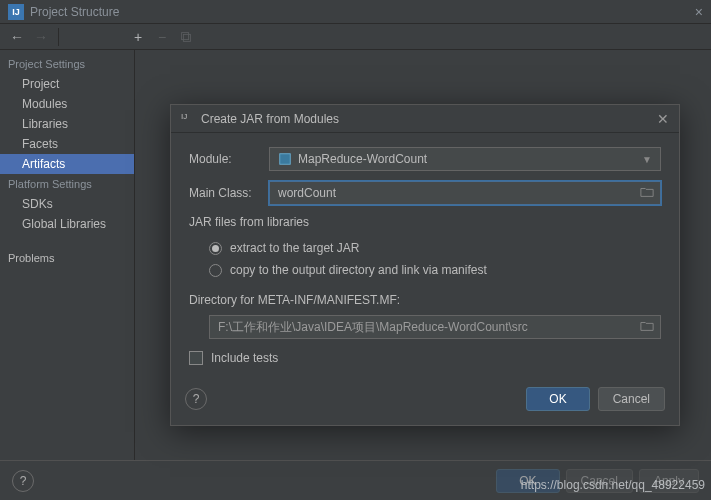 This screenshot has width=711, height=500. I want to click on dialog-help-button: ?, so click(196, 399).